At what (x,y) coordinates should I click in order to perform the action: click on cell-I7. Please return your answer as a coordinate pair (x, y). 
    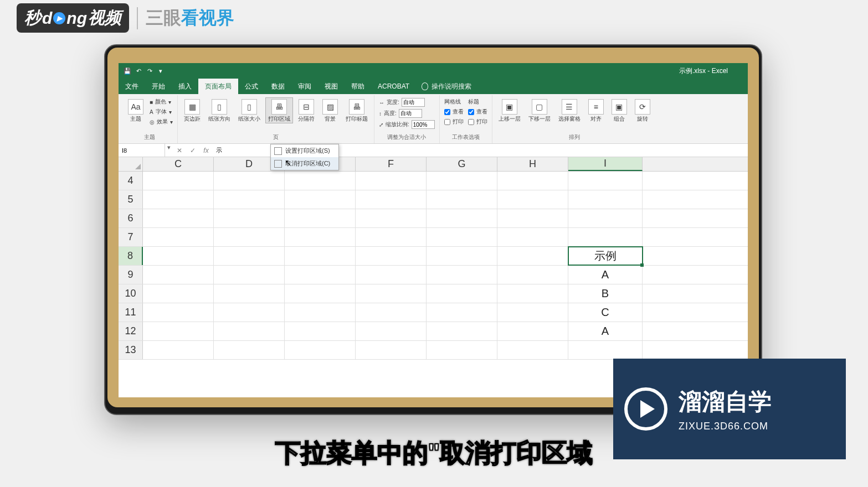
    Looking at the image, I should click on (605, 237).